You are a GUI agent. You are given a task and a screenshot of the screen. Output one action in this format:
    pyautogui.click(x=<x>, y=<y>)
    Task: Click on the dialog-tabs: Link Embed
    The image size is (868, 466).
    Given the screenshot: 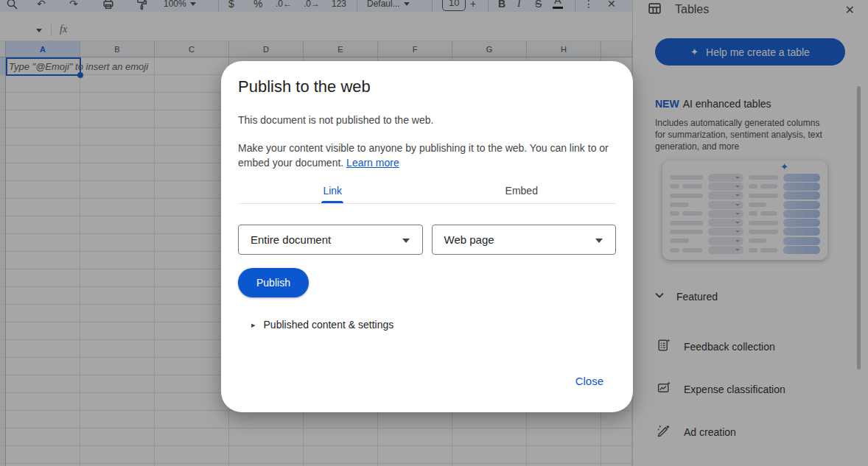 What is the action you would take?
    pyautogui.click(x=427, y=191)
    